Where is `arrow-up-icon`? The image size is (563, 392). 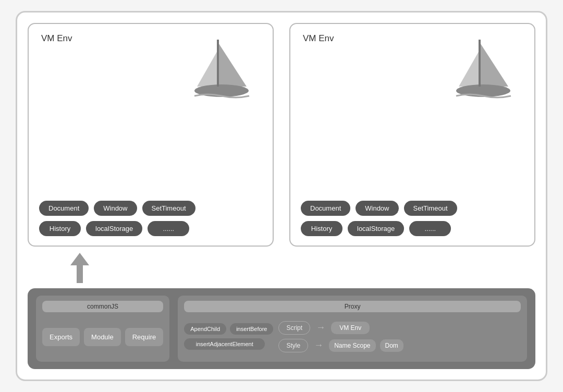 arrow-up-icon is located at coordinates (80, 268).